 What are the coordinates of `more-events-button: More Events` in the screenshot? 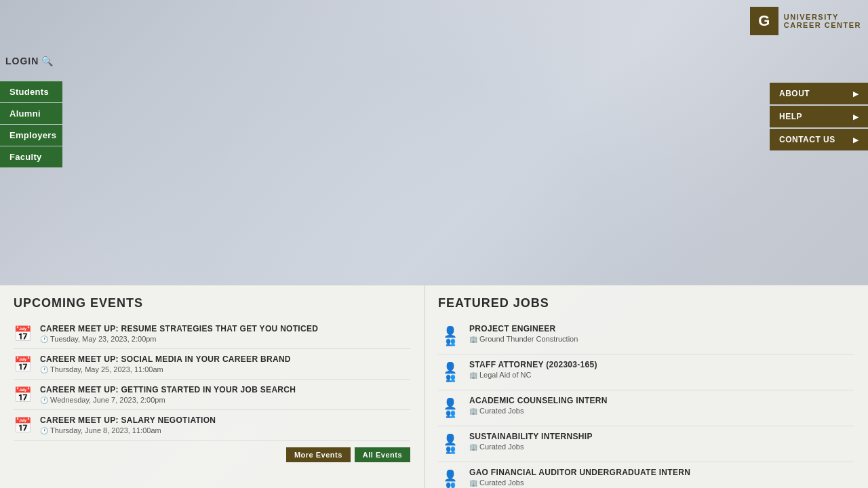 It's located at (319, 455).